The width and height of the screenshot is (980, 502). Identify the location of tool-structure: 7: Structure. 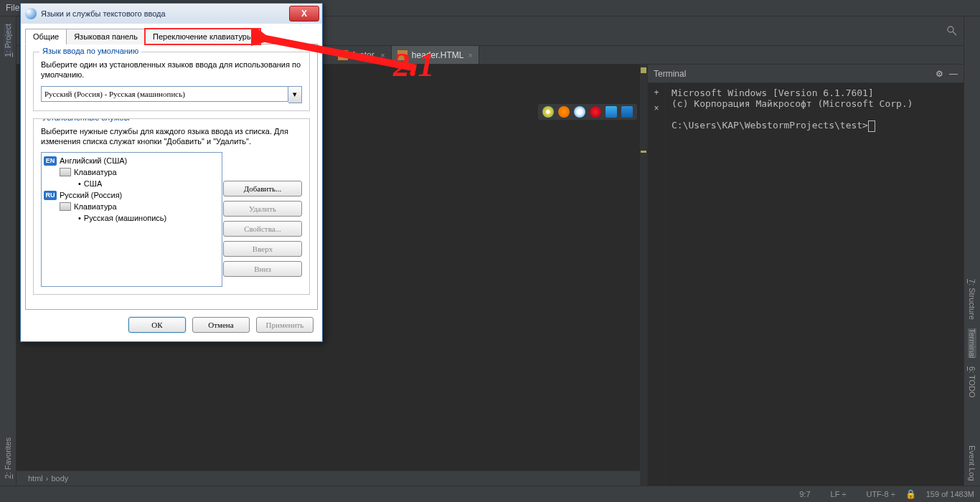
(972, 300).